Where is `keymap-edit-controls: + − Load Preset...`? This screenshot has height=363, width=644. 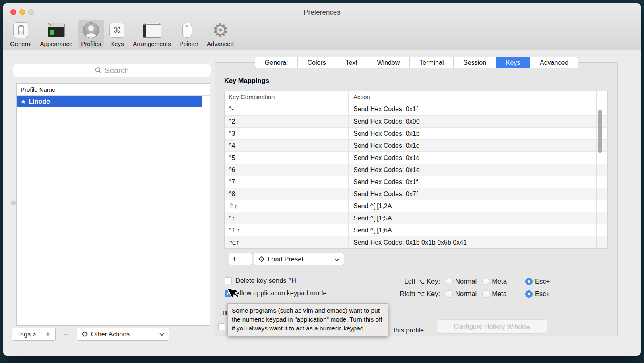 keymap-edit-controls: + − Load Preset... is located at coordinates (287, 259).